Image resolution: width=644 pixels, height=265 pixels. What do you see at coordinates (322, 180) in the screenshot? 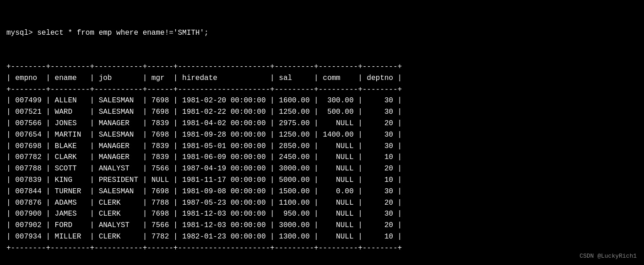
I see `table-row: | 007839 | KING | PRESIDENT | NULL | 198…` at bounding box center [322, 180].